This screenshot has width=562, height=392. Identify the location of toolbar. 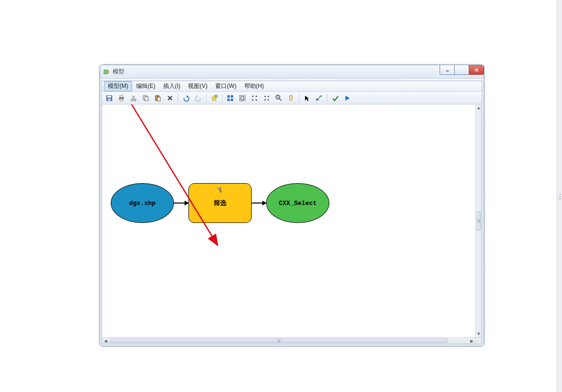
(292, 98).